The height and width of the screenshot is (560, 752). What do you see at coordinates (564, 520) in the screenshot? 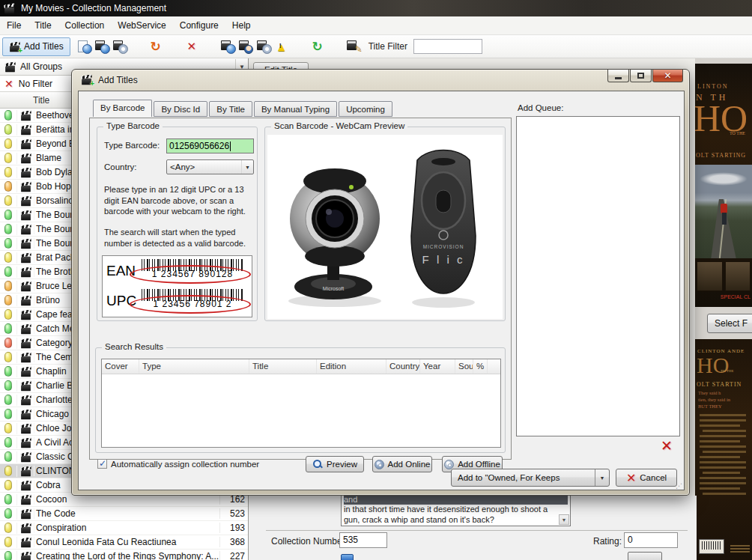
I see `scroll-down-button: ▼` at bounding box center [564, 520].